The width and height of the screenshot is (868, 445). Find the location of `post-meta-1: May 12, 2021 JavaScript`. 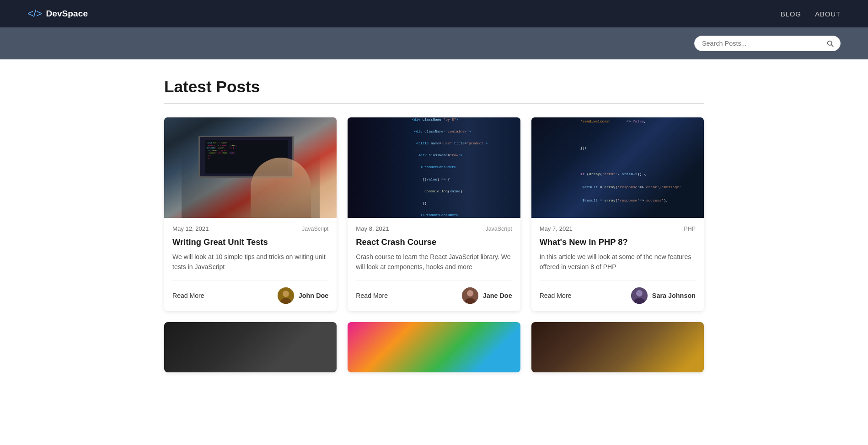

post-meta-1: May 12, 2021 JavaScript is located at coordinates (251, 228).